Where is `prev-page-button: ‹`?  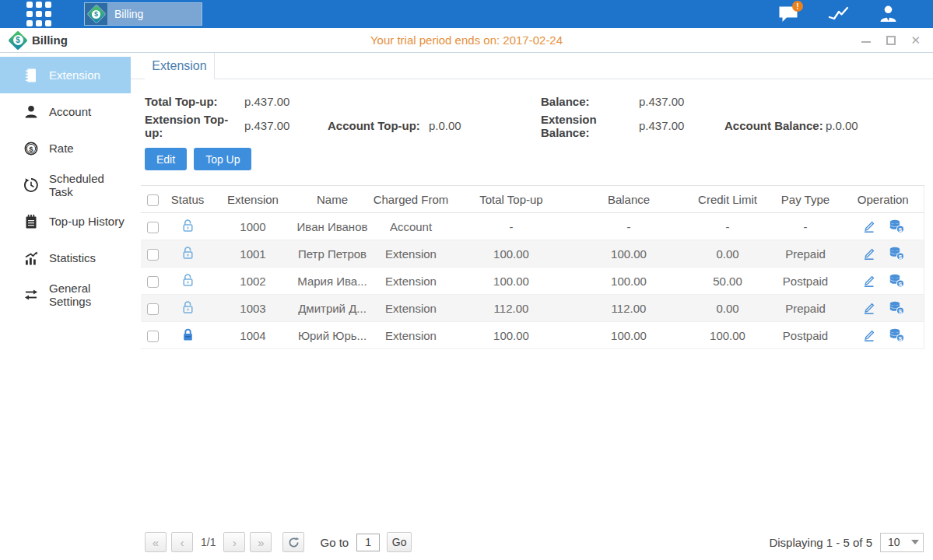 prev-page-button: ‹ is located at coordinates (182, 542).